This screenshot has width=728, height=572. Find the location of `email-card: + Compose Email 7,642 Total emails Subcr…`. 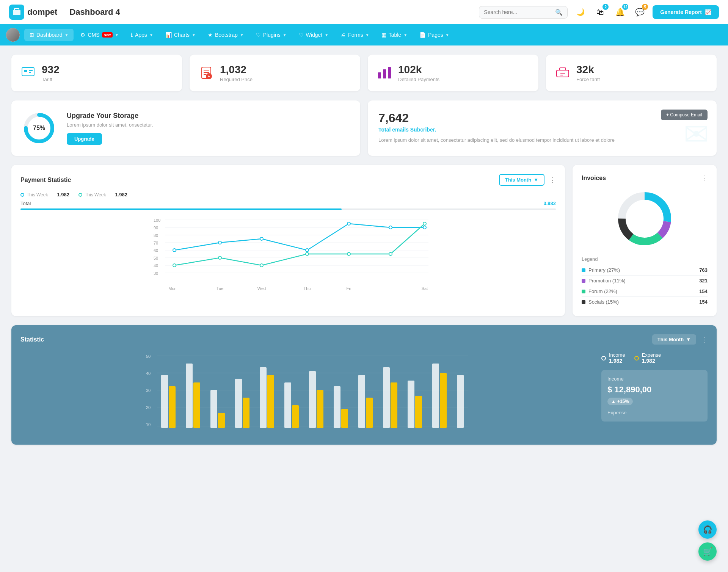

email-card: + Compose Email 7,642 Total emails Subcr… is located at coordinates (542, 128).